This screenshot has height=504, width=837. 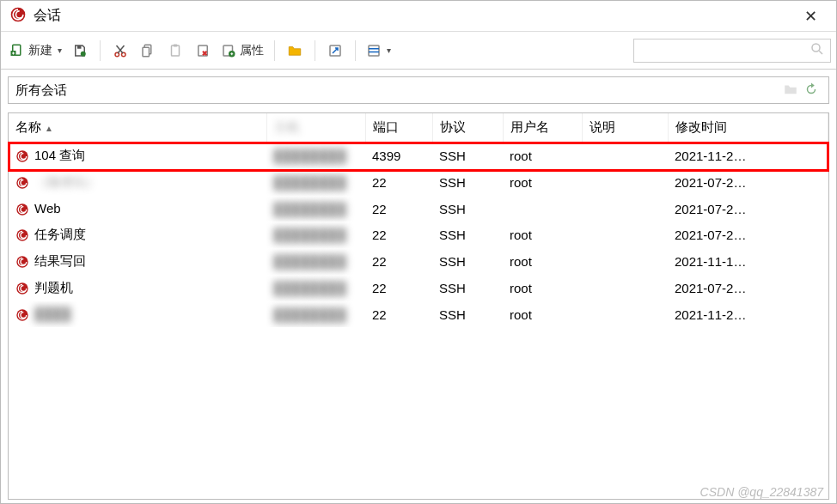 I want to click on shortcut-icon, so click(x=335, y=51).